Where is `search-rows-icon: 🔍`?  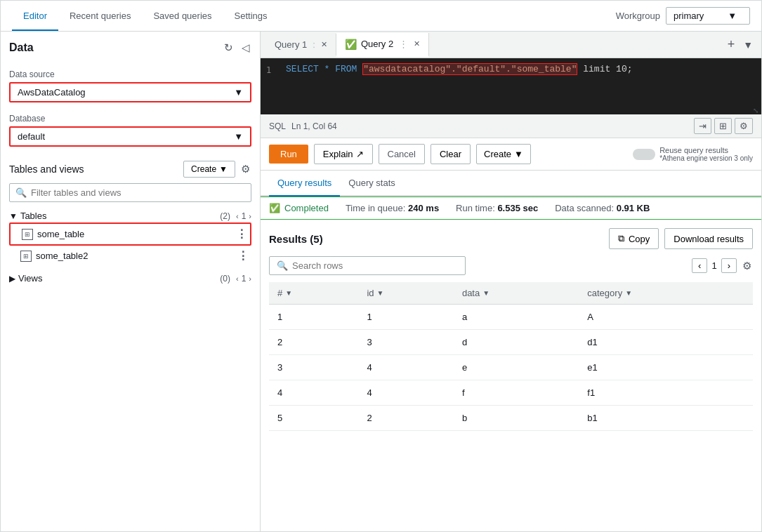 search-rows-icon: 🔍 is located at coordinates (282, 265).